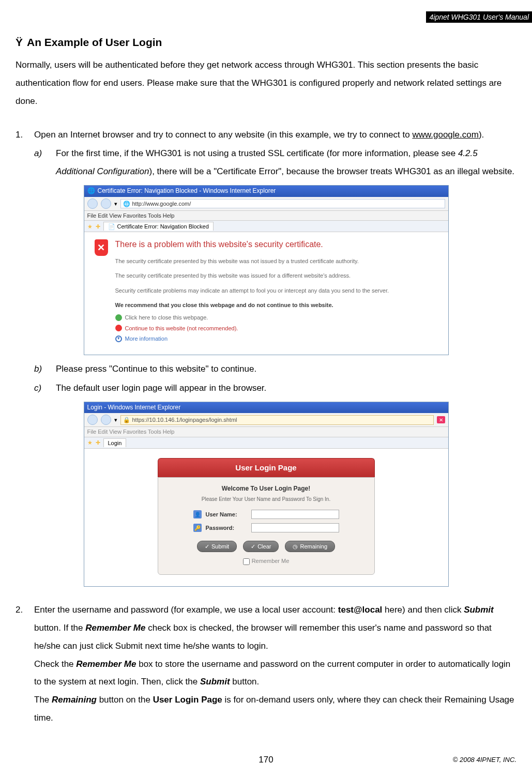 This screenshot has width=532, height=778. I want to click on clear-button: ✓Clear, so click(261, 546).